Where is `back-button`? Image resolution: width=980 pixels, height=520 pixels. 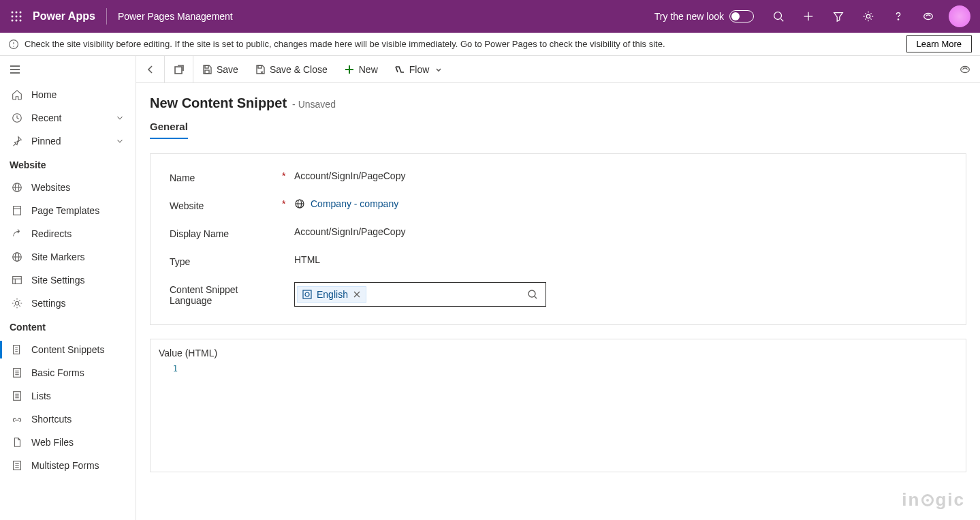 back-button is located at coordinates (151, 70).